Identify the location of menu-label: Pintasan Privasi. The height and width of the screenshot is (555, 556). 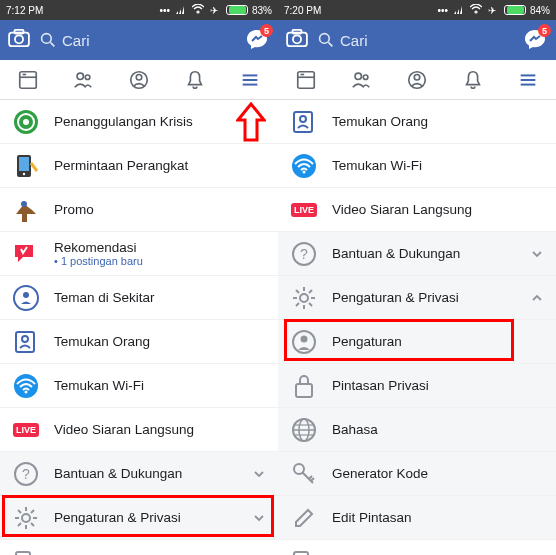
(438, 386).